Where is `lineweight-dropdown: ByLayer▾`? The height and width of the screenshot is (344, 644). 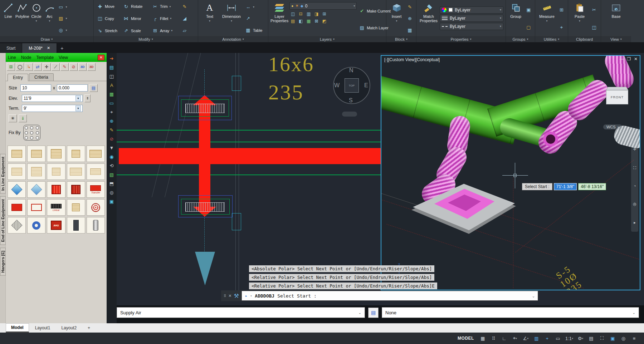 lineweight-dropdown: ByLayer▾ is located at coordinates (472, 18).